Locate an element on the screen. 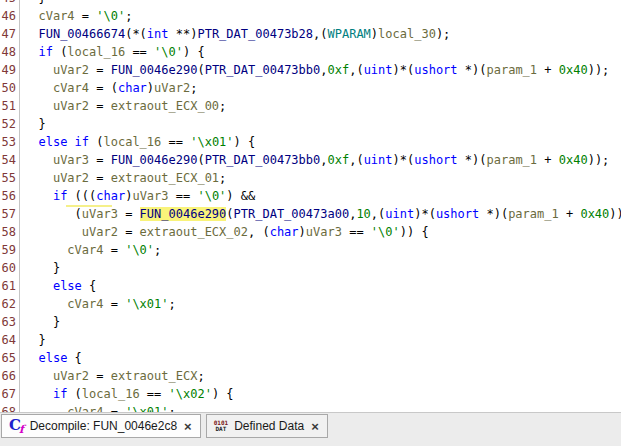 This screenshot has height=446, width=621. tab-decompile: Cf Decompile: FUN_0046e2c8 × is located at coordinates (101, 426).